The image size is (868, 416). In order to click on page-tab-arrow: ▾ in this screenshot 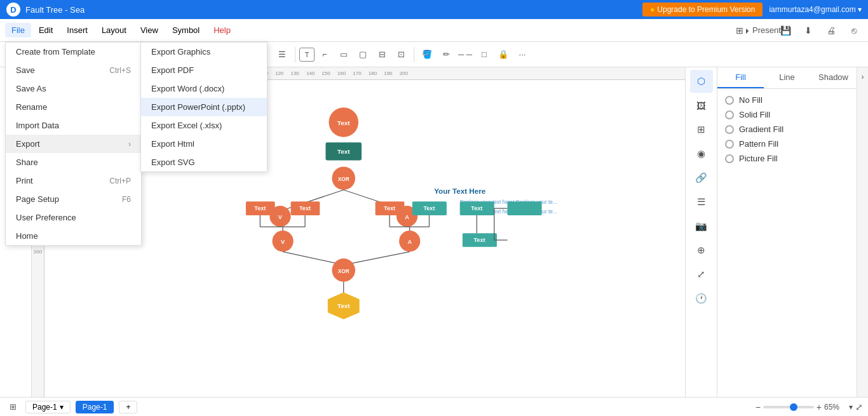, I will do `click(62, 407)`.